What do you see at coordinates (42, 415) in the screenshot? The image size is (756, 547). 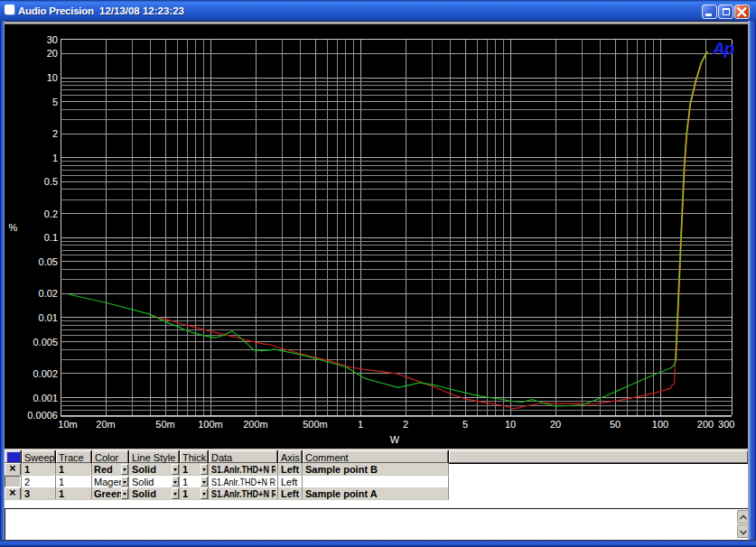 I see `svg-text: 0.0006` at bounding box center [42, 415].